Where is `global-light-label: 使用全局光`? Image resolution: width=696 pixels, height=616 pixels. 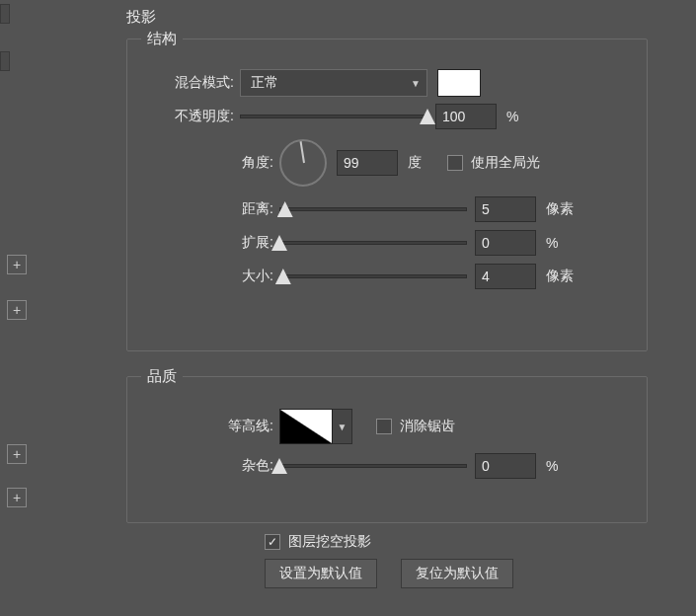
global-light-label: 使用全局光 is located at coordinates (505, 163).